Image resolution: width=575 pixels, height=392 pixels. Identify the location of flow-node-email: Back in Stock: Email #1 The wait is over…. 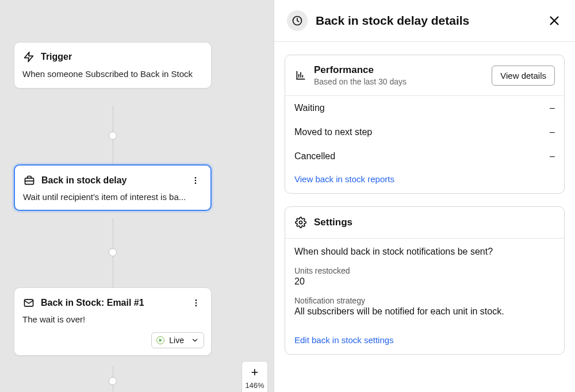
(113, 322).